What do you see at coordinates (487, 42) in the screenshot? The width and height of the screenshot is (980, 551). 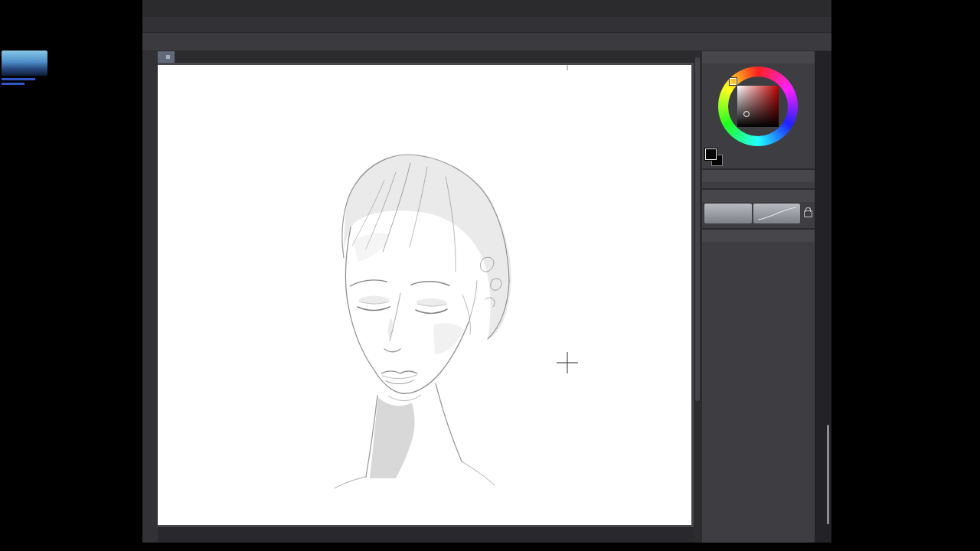 I see `toolbar` at bounding box center [487, 42].